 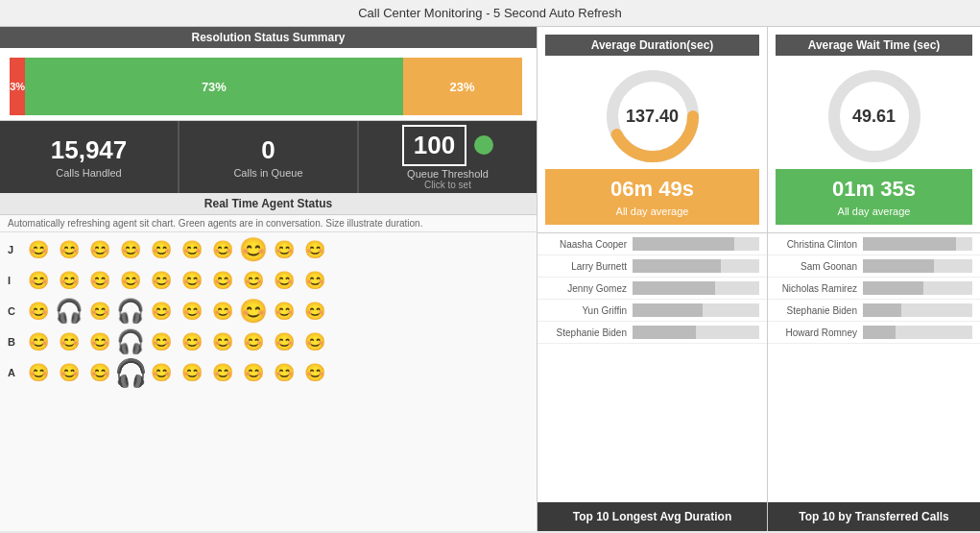 I want to click on avg-wait-value: 49.61, so click(x=873, y=117).